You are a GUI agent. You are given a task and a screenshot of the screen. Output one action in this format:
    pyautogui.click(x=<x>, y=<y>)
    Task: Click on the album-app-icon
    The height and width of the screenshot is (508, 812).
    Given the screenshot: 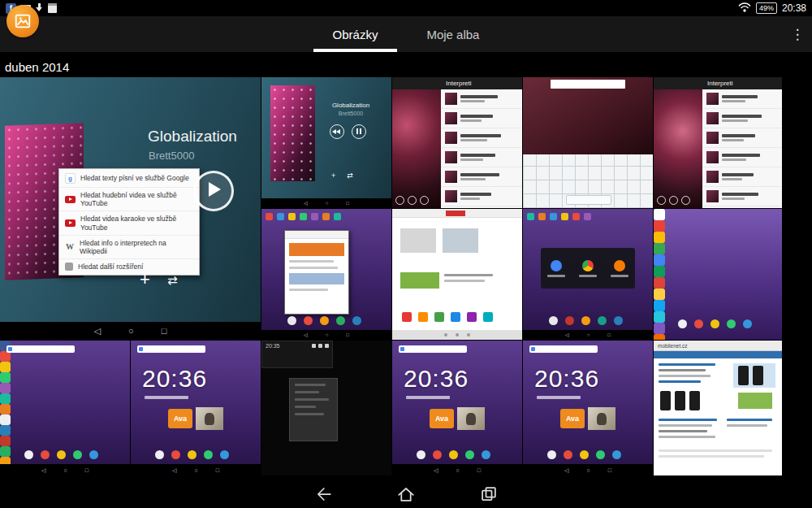 What is the action you would take?
    pyautogui.click(x=23, y=21)
    